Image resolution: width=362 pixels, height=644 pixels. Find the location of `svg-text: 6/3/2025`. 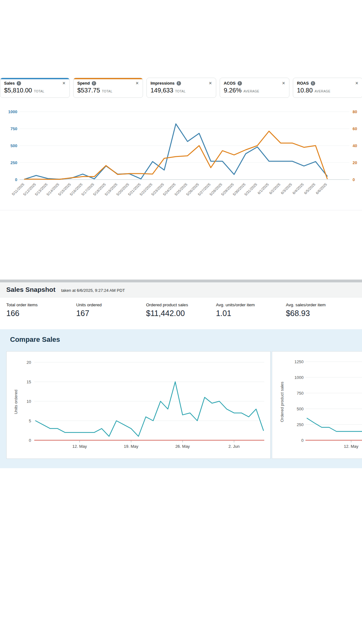

svg-text: 6/3/2025 is located at coordinates (286, 189).